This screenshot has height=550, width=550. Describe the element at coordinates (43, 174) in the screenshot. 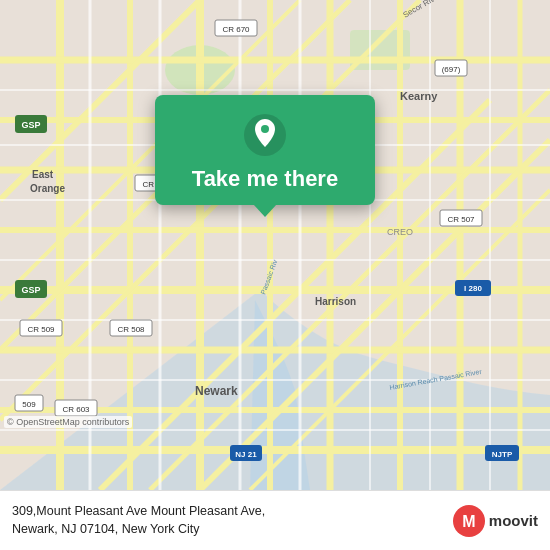

I see `svg-text: East` at that location.